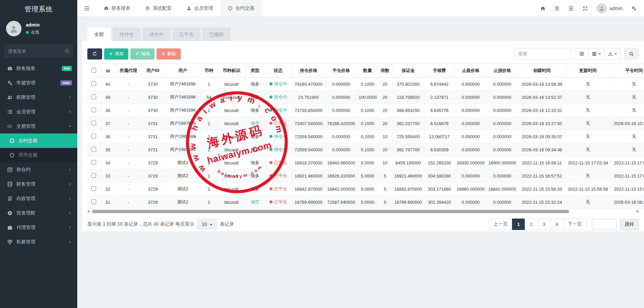 Image resolution: width=644 pixels, height=308 pixels. What do you see at coordinates (66, 83) in the screenshot?
I see `badge-new: new` at bounding box center [66, 83].